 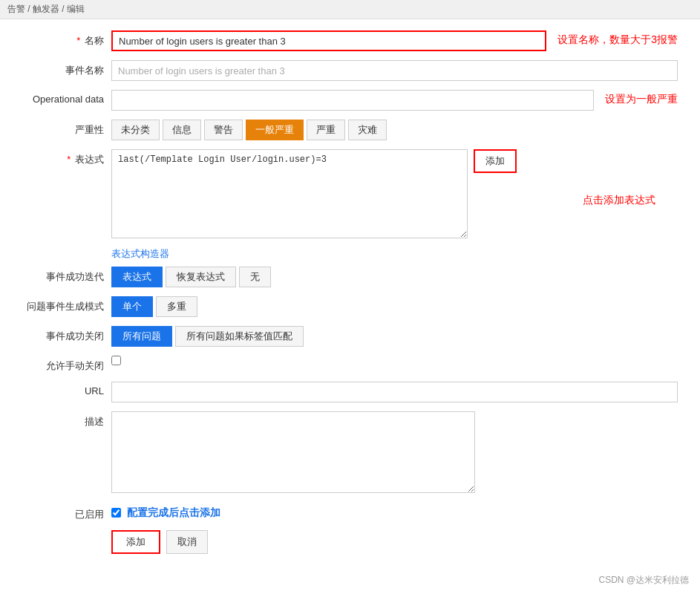 I want to click on description-field, so click(x=395, y=453).